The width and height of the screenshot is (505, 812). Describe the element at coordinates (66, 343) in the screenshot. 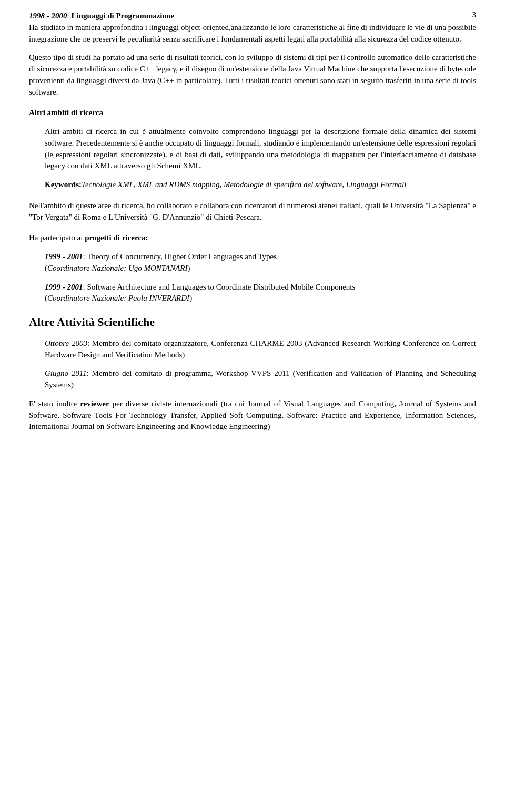

I see `conference-1-date: Ottobre 2003` at that location.